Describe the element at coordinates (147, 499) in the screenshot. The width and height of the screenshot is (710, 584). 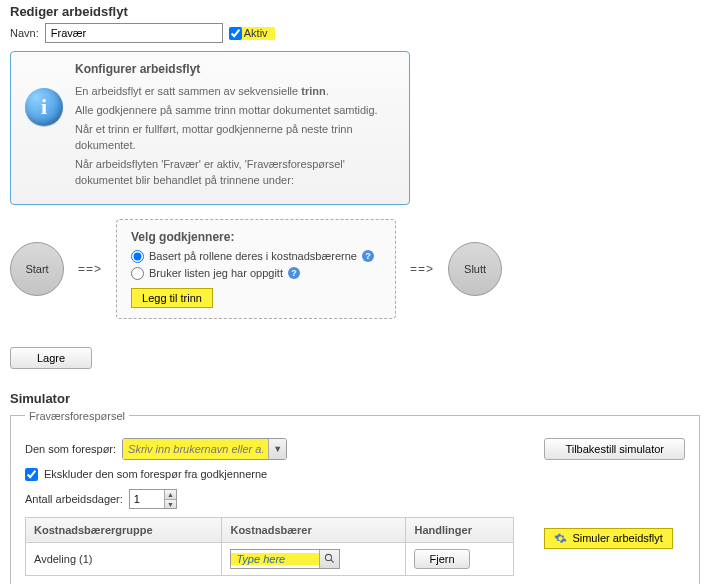
I see `days-input` at that location.